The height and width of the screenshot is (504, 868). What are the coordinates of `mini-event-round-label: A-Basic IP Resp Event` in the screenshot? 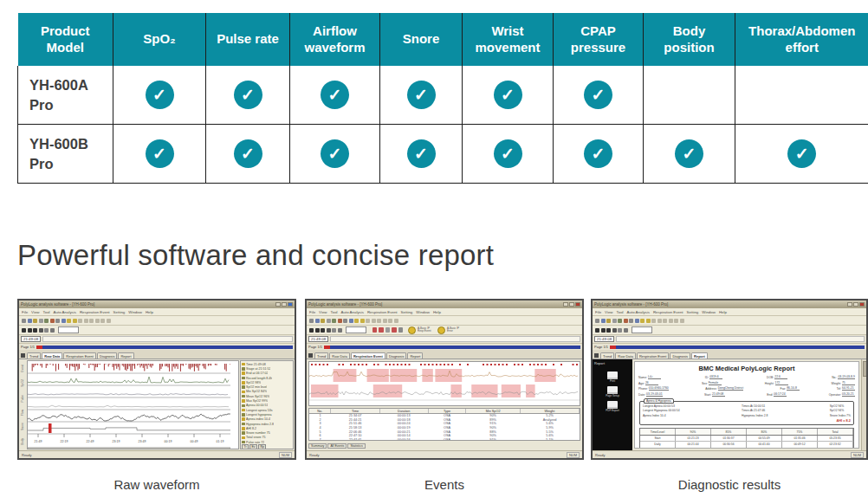 It's located at (424, 330).